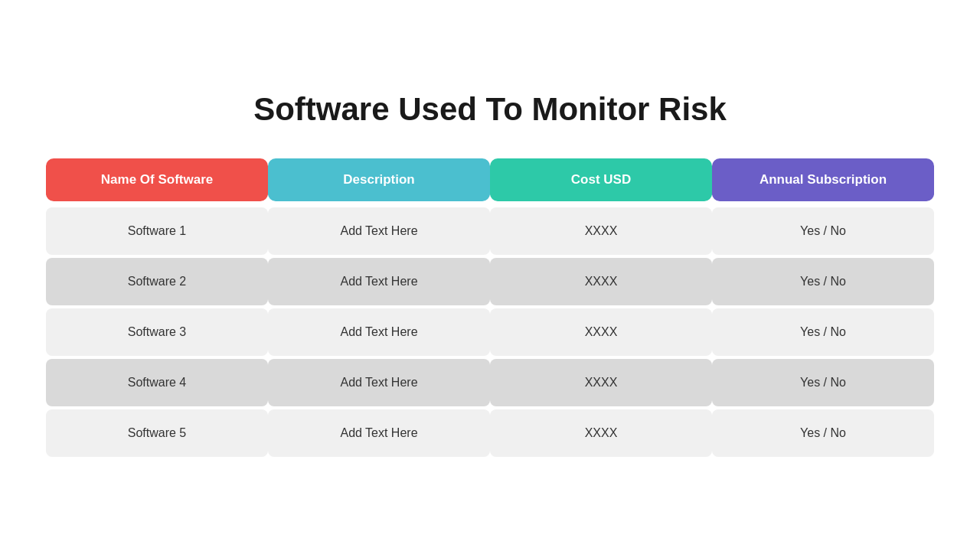  Describe the element at coordinates (490, 433) in the screenshot. I see `table-row: Software 5Add Text HereXXXXYes / No` at that location.